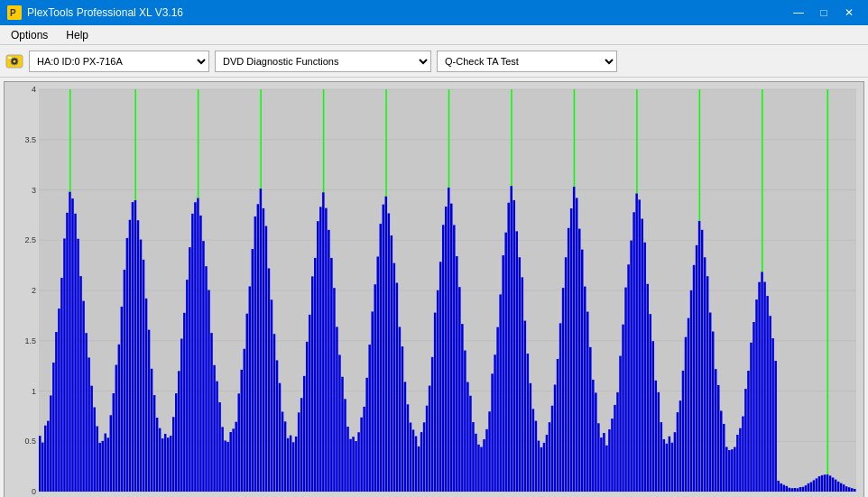  I want to click on window-title: PlexTools Professional XL V3.16, so click(105, 13).